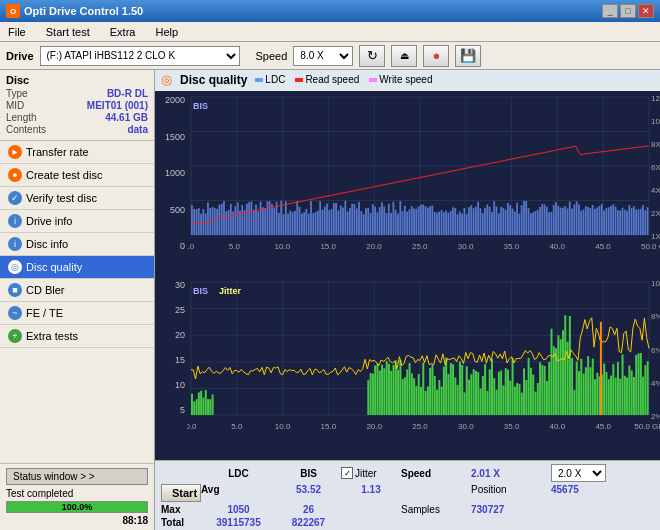 The height and width of the screenshot is (530, 660). What do you see at coordinates (330, 11) in the screenshot?
I see `titlebar: O Opti Drive Control 1.50 _ □ ✕` at bounding box center [330, 11].